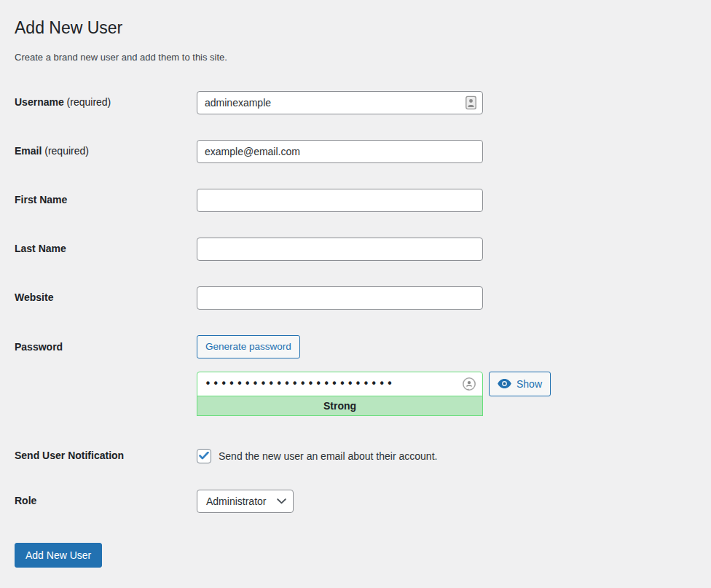 This screenshot has width=711, height=588. What do you see at coordinates (339, 298) in the screenshot?
I see `website-input` at bounding box center [339, 298].